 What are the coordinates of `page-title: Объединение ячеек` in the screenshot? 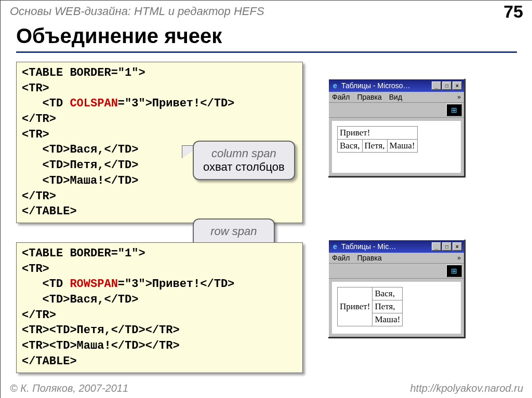 It's located at (119, 36).